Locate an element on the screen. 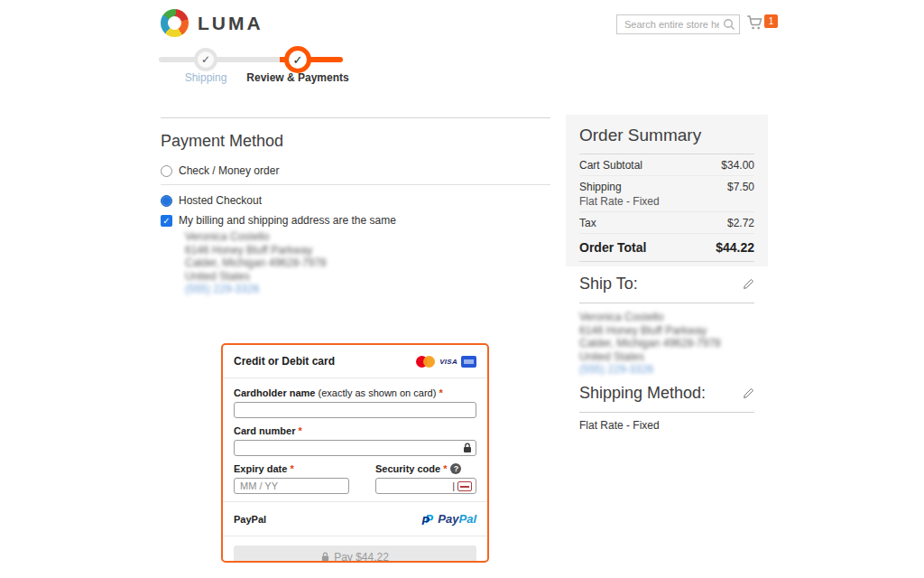 This screenshot has width=924, height=578. card-number-label: Card number * is located at coordinates (356, 431).